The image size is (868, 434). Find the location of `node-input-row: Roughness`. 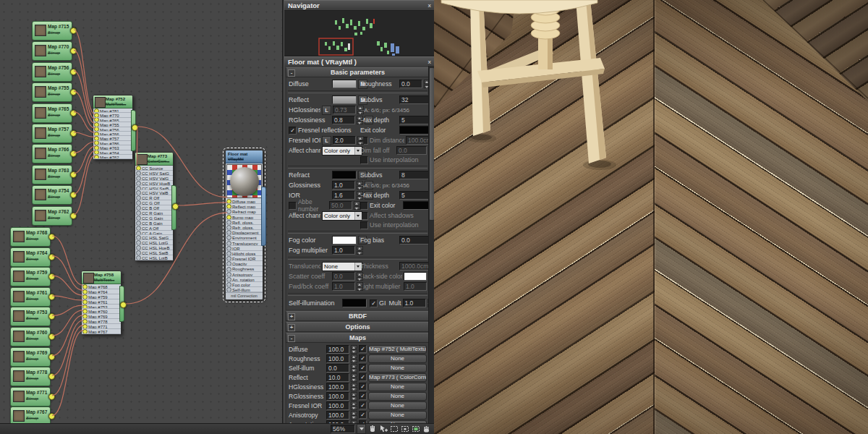

node-input-row: Roughness is located at coordinates (244, 269).